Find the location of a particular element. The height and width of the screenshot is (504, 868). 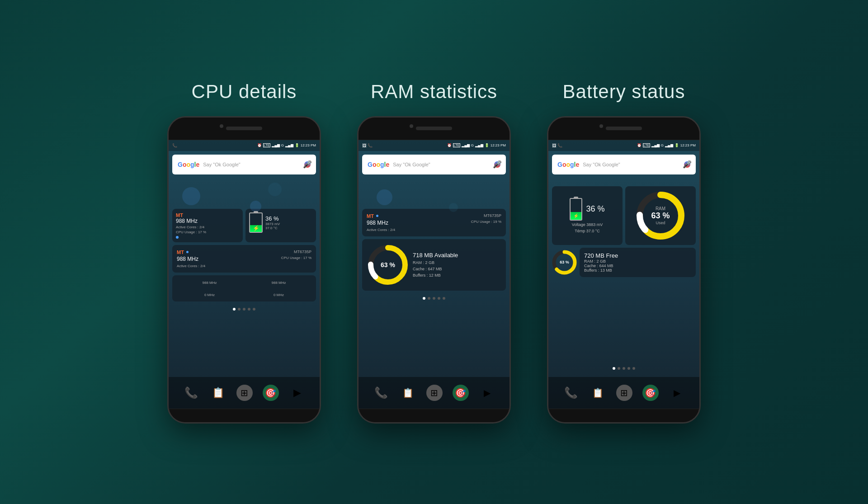

dock-docs-icon: 📋 is located at coordinates (218, 393).